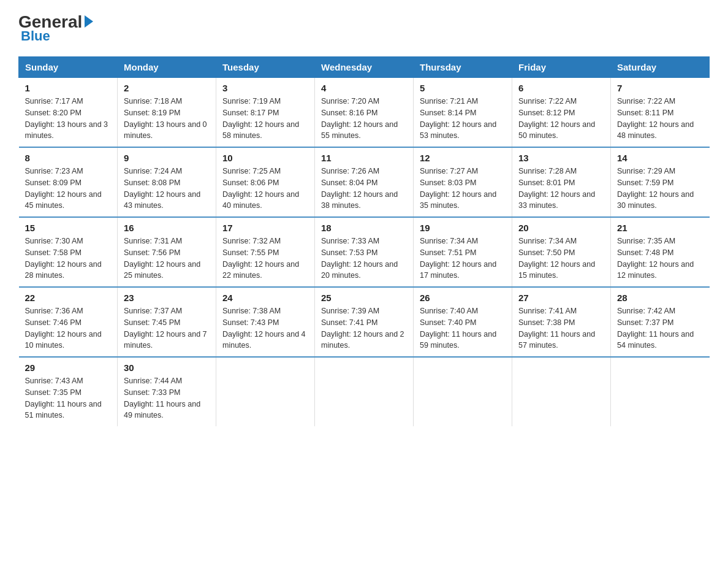 This screenshot has width=728, height=563. What do you see at coordinates (561, 259) in the screenshot?
I see `day-info: Sunrise: 7:34 AMSunset: 7:50 PMDaylight:…` at bounding box center [561, 259].